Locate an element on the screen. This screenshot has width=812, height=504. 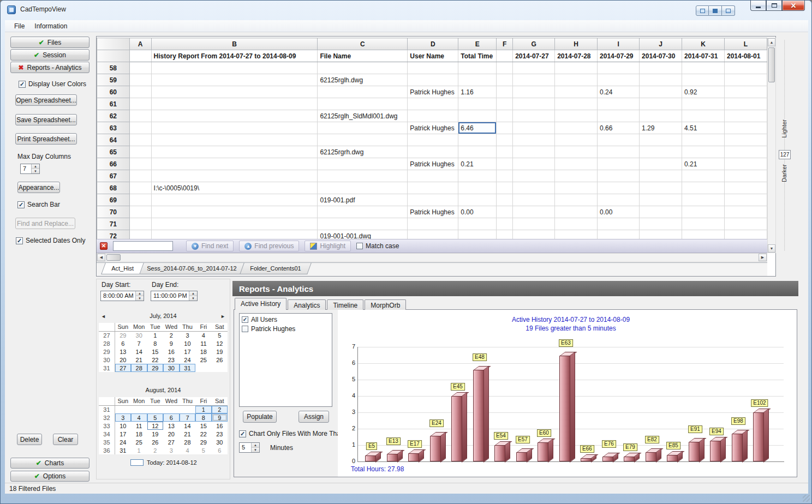
cell-J60 is located at coordinates (661, 92).